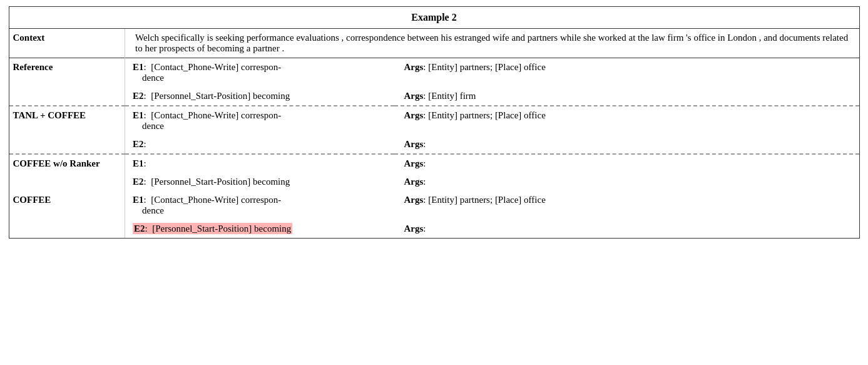 The height and width of the screenshot is (365, 868). Describe the element at coordinates (434, 18) in the screenshot. I see `table-header: Example 2` at that location.